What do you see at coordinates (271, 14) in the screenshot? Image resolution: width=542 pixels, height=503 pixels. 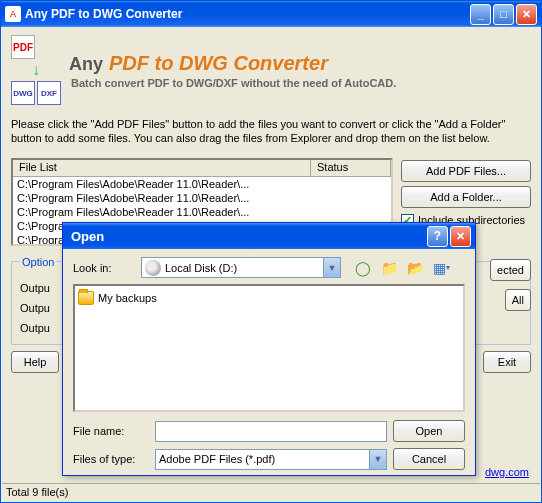 I see `main-titlebar: A Any PDF to DWG Converter _ □ ✕` at bounding box center [271, 14].